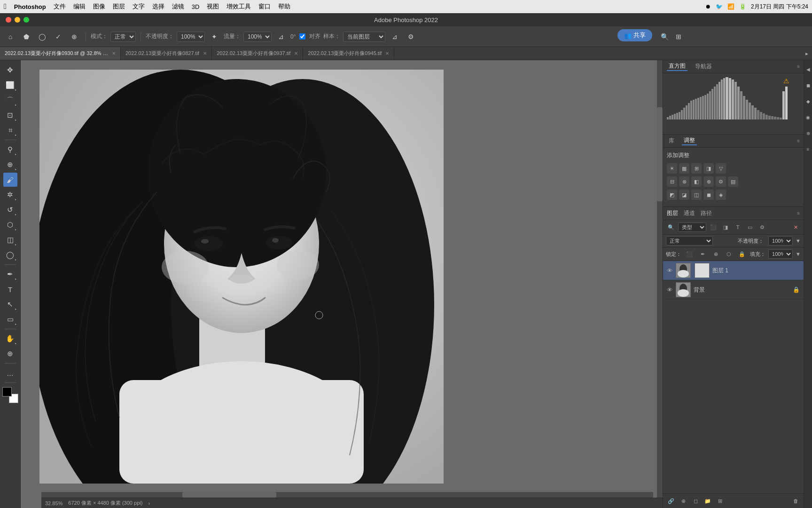  What do you see at coordinates (166, 54) in the screenshot?
I see `tab-1: 2022.02.13粟栗小好肖像0827.tif ✕` at bounding box center [166, 54].